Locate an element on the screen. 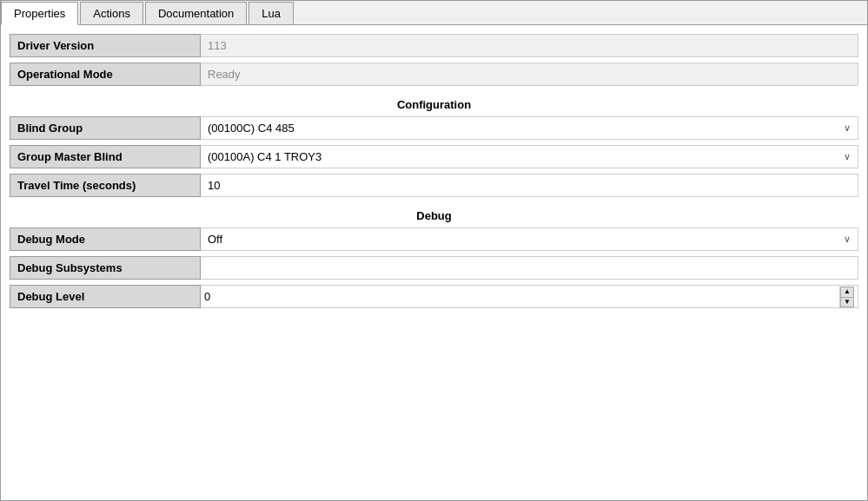  debug-level-spinner-buttons: ▲ ▼ is located at coordinates (846, 297).